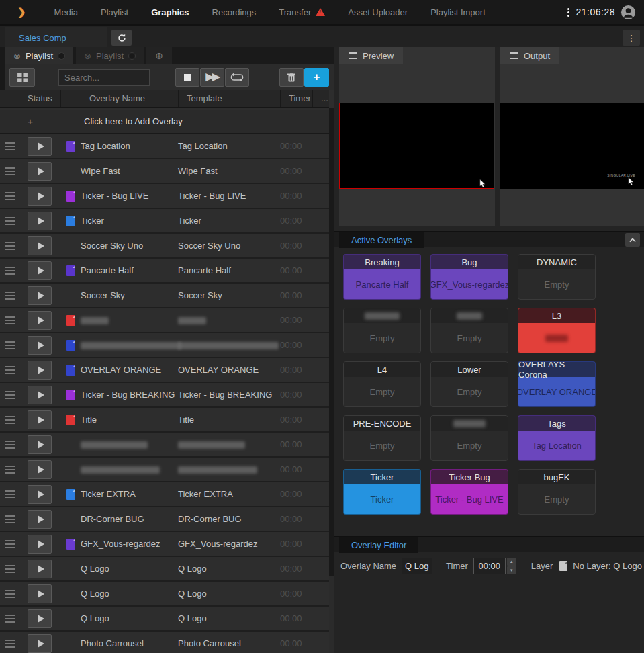 This screenshot has height=653, width=644. I want to click on overlay-slot-dynamic: DYNAMICEmpty, so click(557, 277).